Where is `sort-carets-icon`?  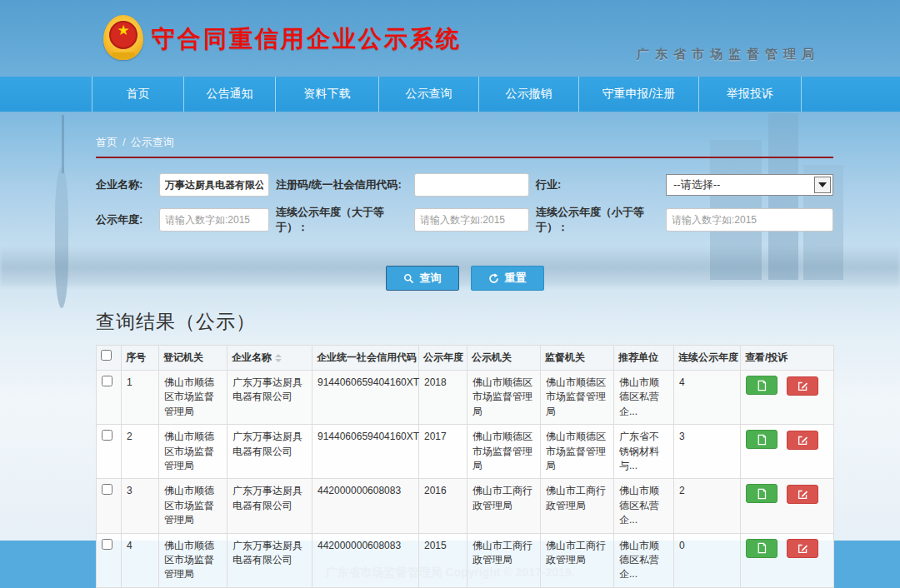 sort-carets-icon is located at coordinates (278, 358).